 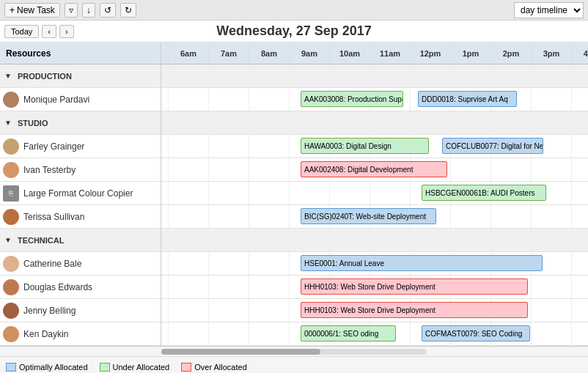 I want to click on legend-over-box, so click(x=186, y=367).